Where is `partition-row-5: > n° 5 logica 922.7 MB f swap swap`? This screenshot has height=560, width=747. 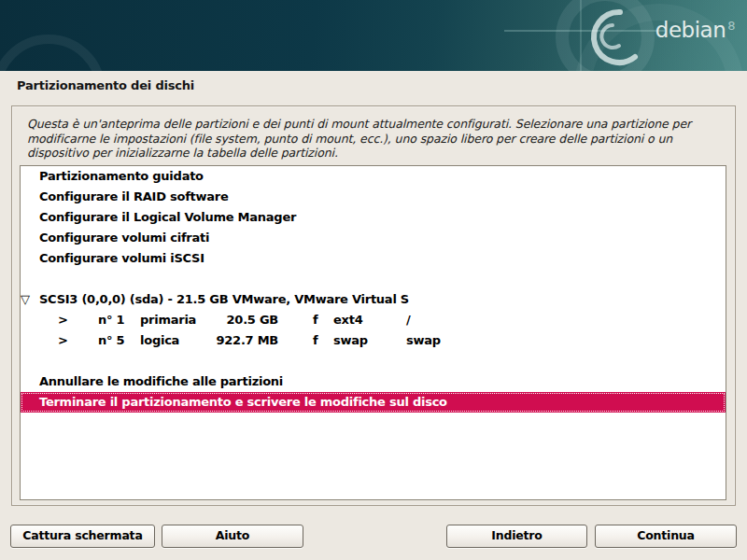
partition-row-5: > n° 5 logica 922.7 MB f swap swap is located at coordinates (374, 341).